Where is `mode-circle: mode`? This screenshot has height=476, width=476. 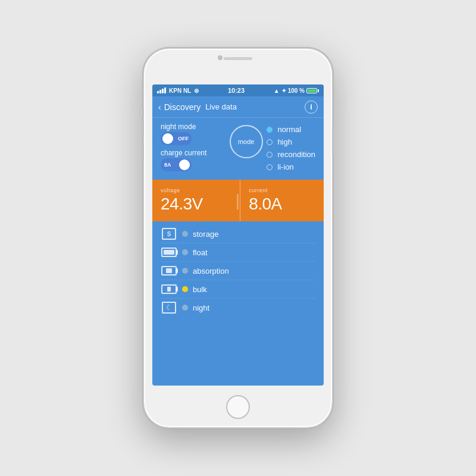
mode-circle: mode is located at coordinates (246, 142).